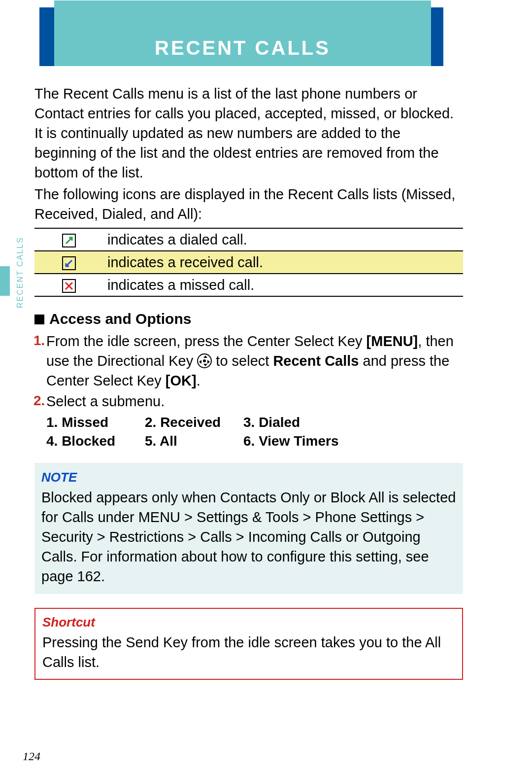  Describe the element at coordinates (249, 240) in the screenshot. I see `table-row: indicates a dialed call.` at that location.